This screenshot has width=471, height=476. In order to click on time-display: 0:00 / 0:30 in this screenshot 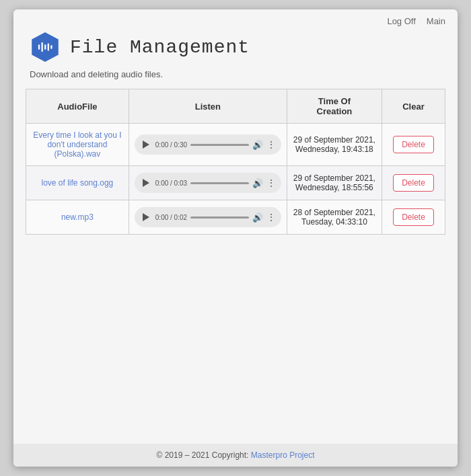, I will do `click(171, 145)`.